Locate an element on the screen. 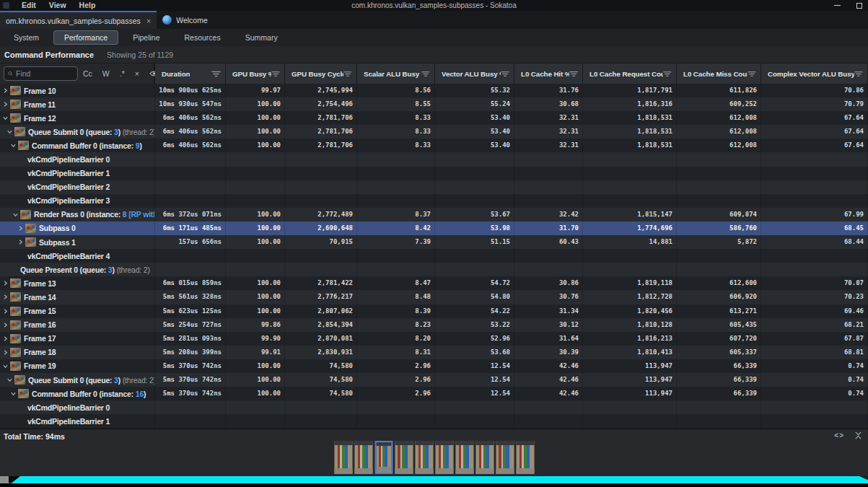 Image resolution: width=868 pixels, height=487 pixels. table-cell: 6ms 406us 562ns is located at coordinates (190, 131).